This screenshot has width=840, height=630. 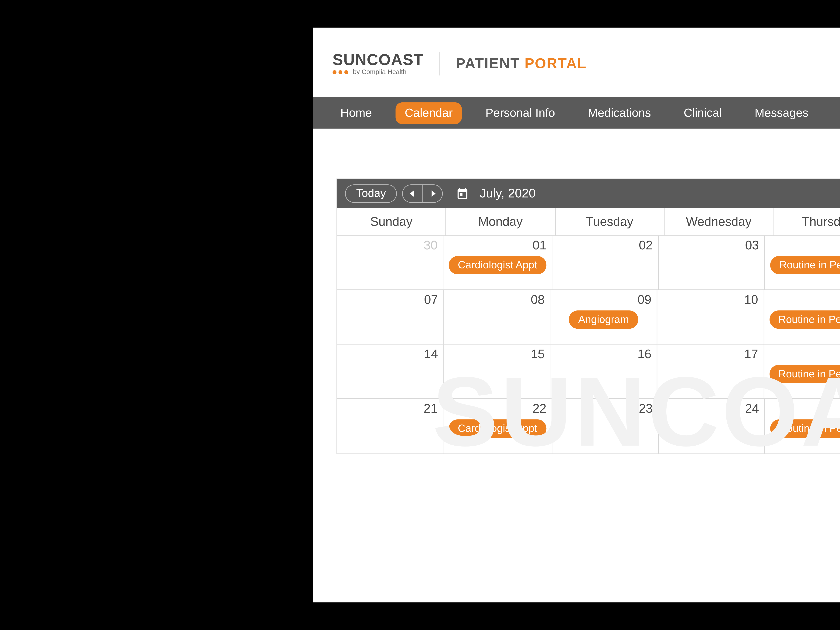 I want to click on day-number: 18, so click(x=804, y=354).